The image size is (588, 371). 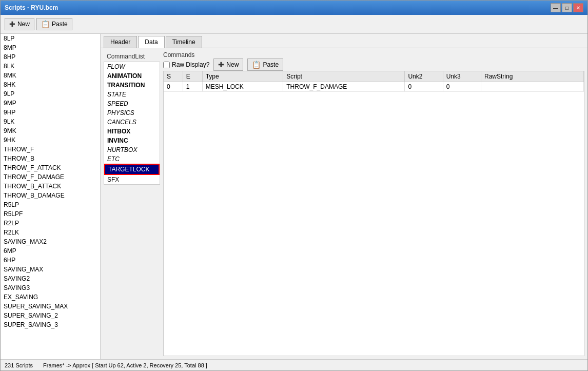 What do you see at coordinates (18, 365) in the screenshot?
I see `scripts-count: 231 Scripts` at bounding box center [18, 365].